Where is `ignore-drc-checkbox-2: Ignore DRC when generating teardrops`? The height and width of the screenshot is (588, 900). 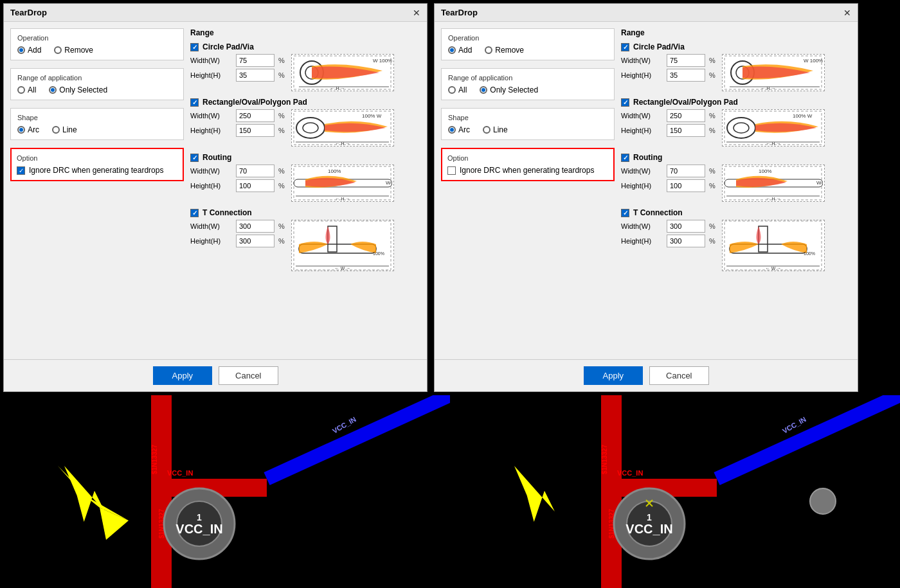
ignore-drc-checkbox-2: Ignore DRC when generating teardrops is located at coordinates (528, 170).